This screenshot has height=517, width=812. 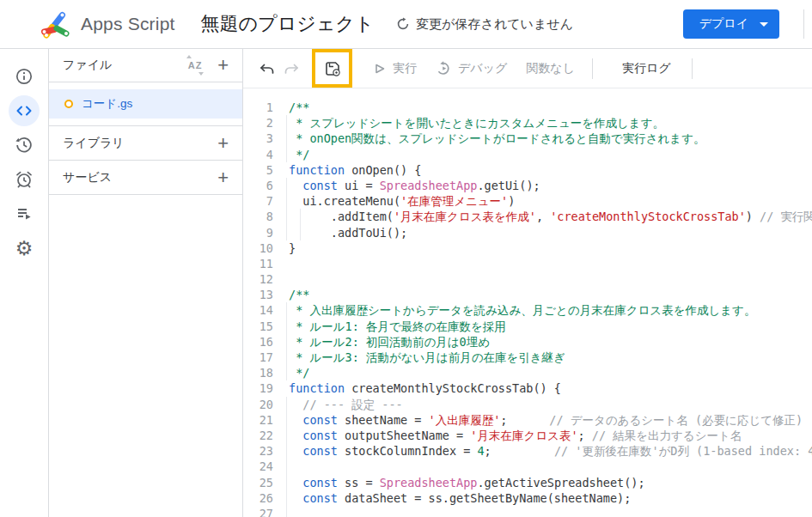 I want to click on code-line: 21 const sheetName = '入出庫履歴'; // データのあるシ…, so click(x=528, y=420).